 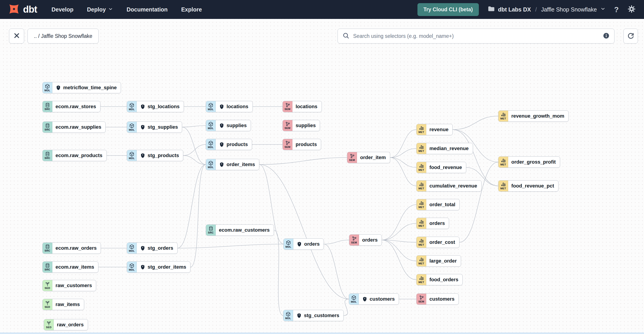 What do you see at coordinates (534, 116) in the screenshot?
I see `node-revenue_growth_mom: METrevenue_growth_mom` at bounding box center [534, 116].